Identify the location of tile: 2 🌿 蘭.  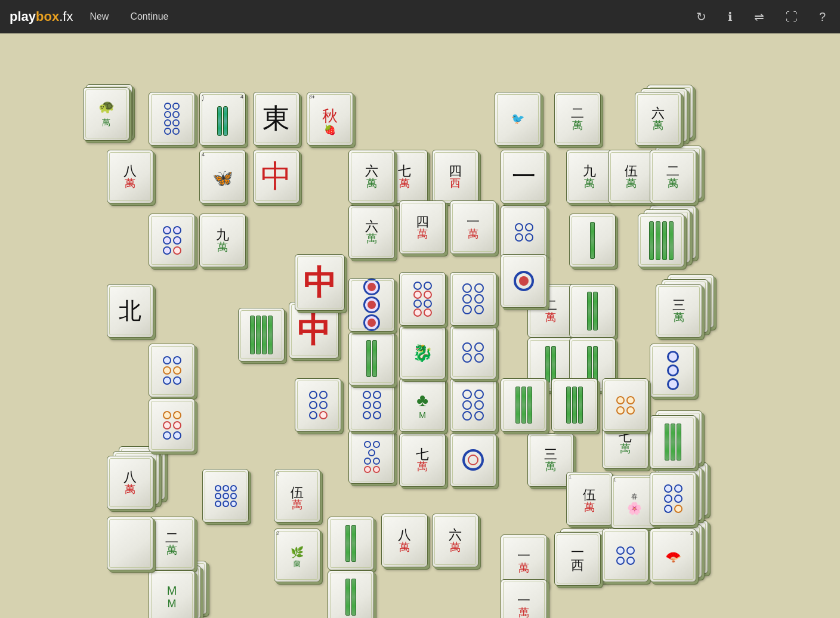
(297, 555).